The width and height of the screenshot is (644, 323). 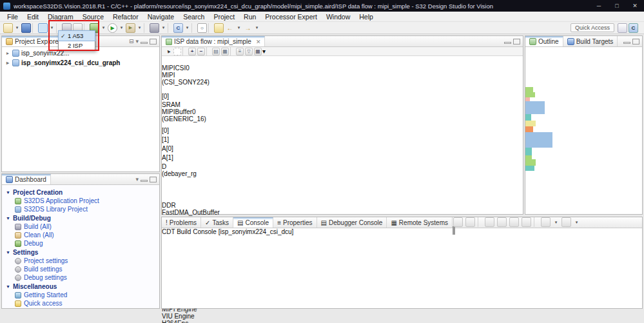 What do you see at coordinates (224, 17) in the screenshot?
I see `menu-project: Project` at bounding box center [224, 17].